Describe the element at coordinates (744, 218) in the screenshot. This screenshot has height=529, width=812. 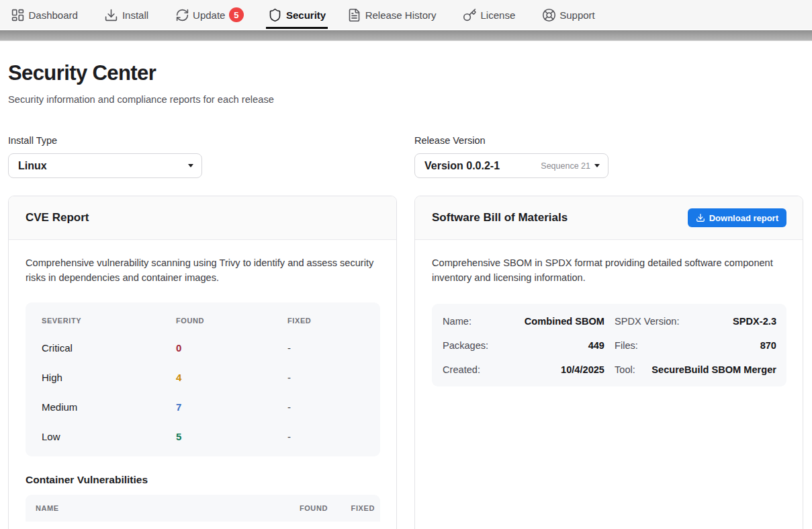
I see `download-report-label: Download report` at that location.